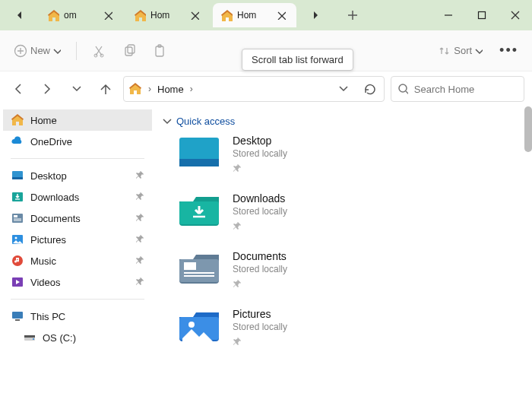  I want to click on caret-left-icon, so click(20, 15).